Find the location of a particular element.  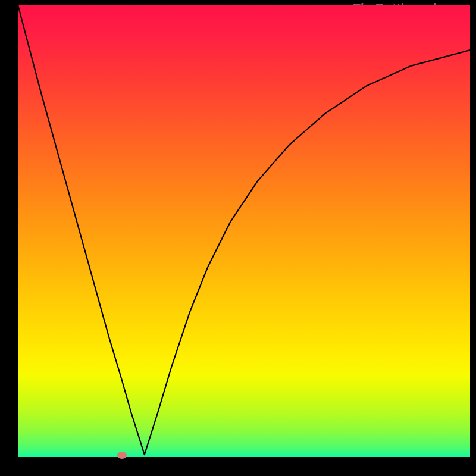

minimum-marker is located at coordinates (122, 455).